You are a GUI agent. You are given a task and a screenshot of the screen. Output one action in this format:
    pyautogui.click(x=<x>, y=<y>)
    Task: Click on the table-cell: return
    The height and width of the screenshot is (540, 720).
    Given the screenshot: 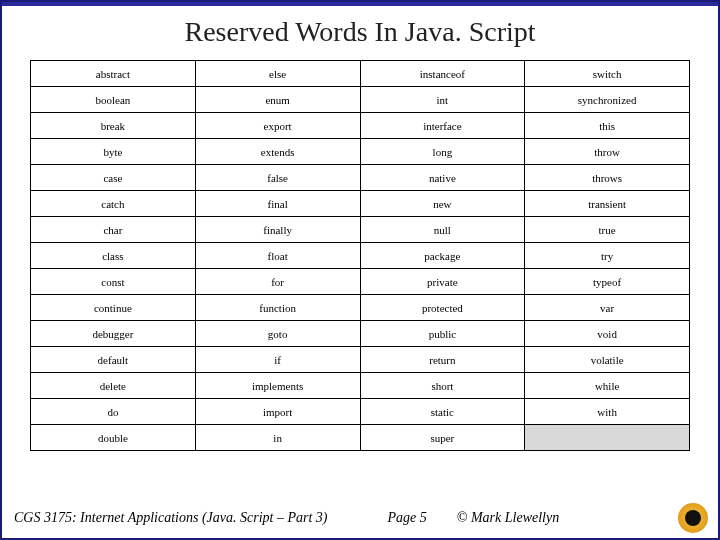 What is the action you would take?
    pyautogui.click(x=442, y=360)
    